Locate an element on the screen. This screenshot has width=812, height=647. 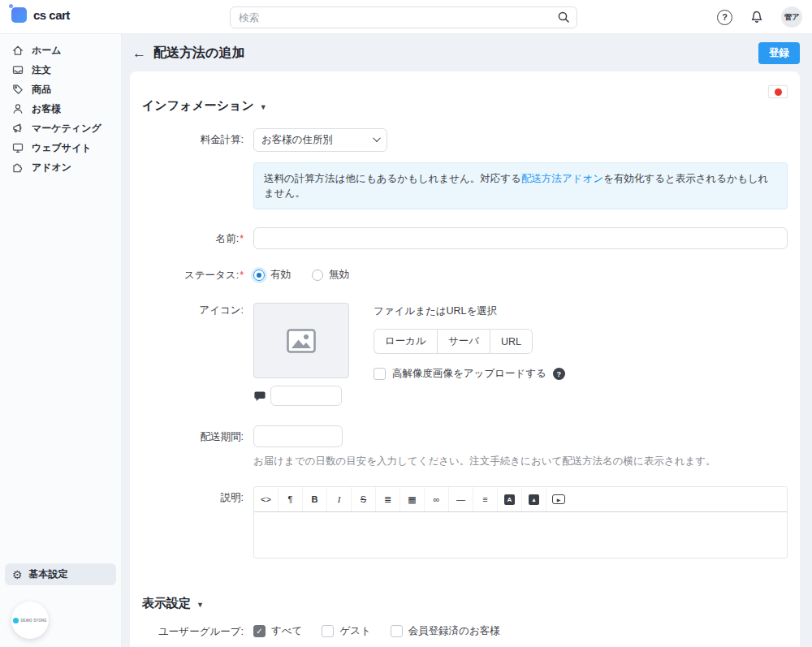
user-groups-label: ユーザーグループ: is located at coordinates (193, 632).